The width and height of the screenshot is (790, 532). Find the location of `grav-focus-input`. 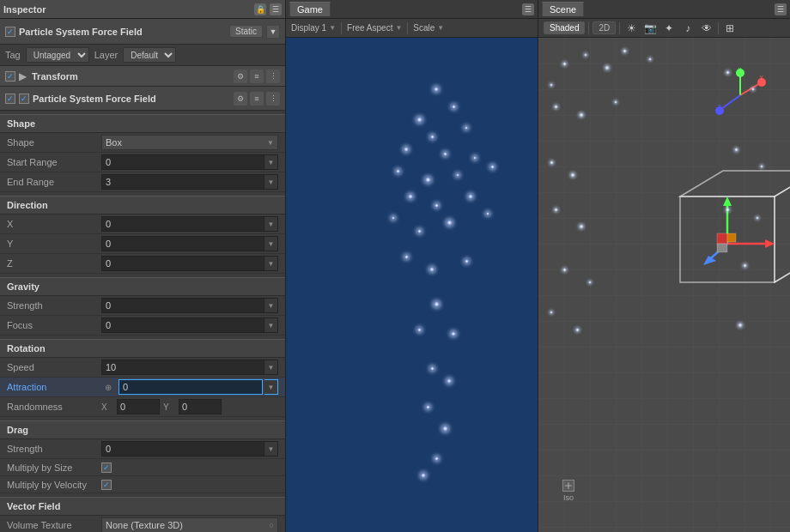

grav-focus-input is located at coordinates (183, 325).